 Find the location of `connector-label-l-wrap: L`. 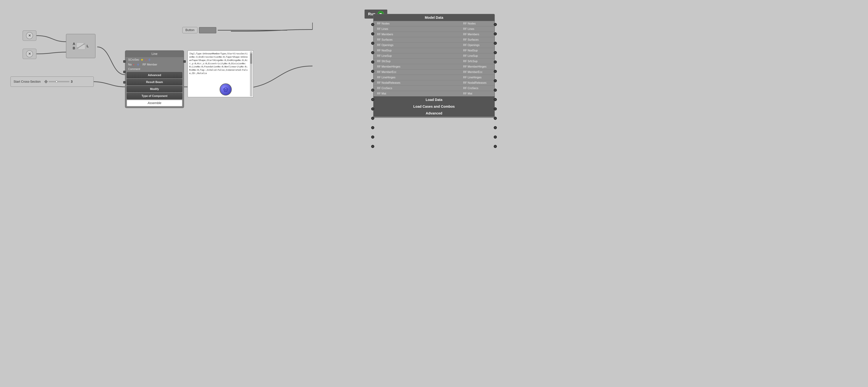

connector-label-l-wrap: L is located at coordinates (88, 46).